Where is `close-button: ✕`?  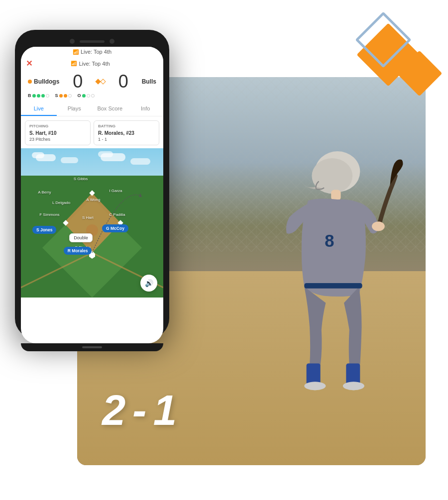
close-button: ✕ is located at coordinates (29, 64).